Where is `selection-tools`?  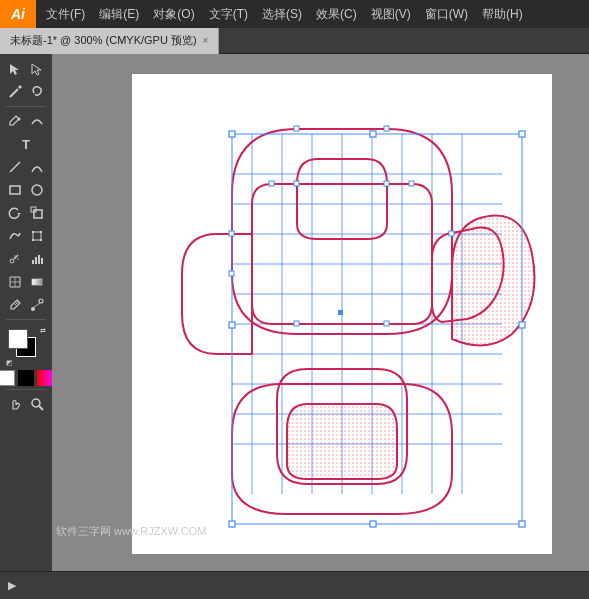
selection-tools is located at coordinates (26, 69).